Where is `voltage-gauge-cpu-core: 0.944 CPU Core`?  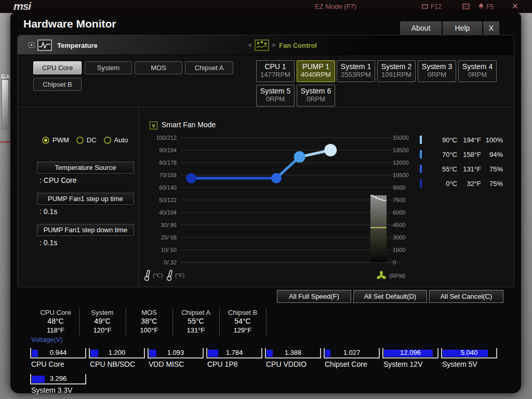
voltage-gauge-cpu-core: 0.944 CPU Core is located at coordinates (58, 358).